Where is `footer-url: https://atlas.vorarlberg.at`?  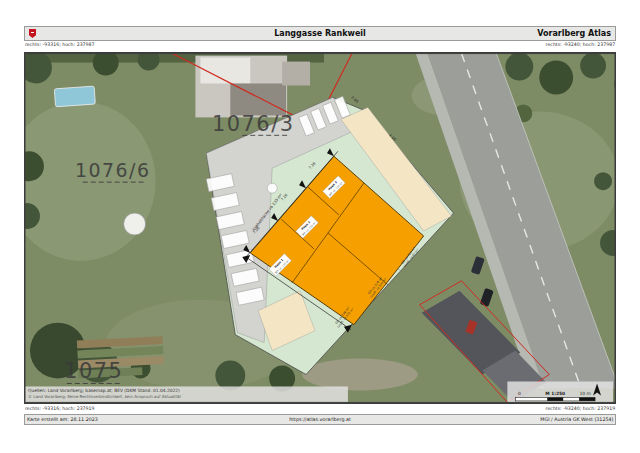 footer-url: https://atlas.vorarlberg.at is located at coordinates (320, 420).